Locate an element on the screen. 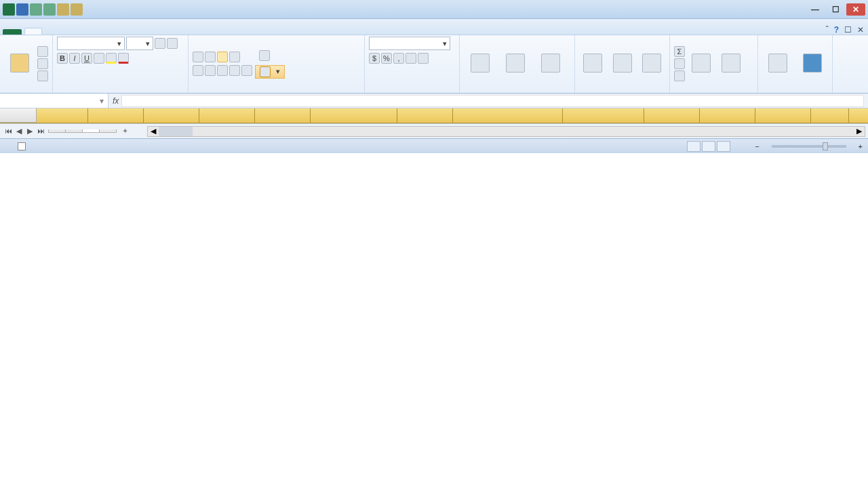 The width and height of the screenshot is (868, 488). format-cells-button is located at coordinates (652, 64).